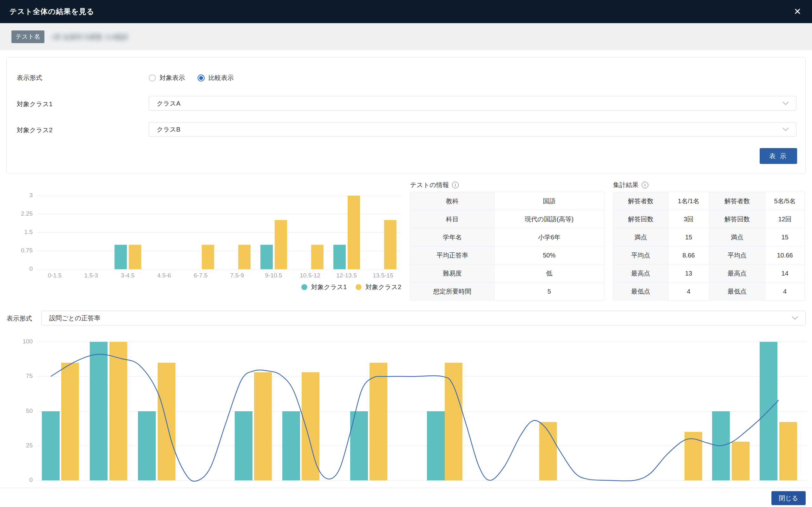 Image resolution: width=812 pixels, height=507 pixels. What do you see at coordinates (35, 130) in the screenshot?
I see `class2-label: 対象クラス2` at bounding box center [35, 130].